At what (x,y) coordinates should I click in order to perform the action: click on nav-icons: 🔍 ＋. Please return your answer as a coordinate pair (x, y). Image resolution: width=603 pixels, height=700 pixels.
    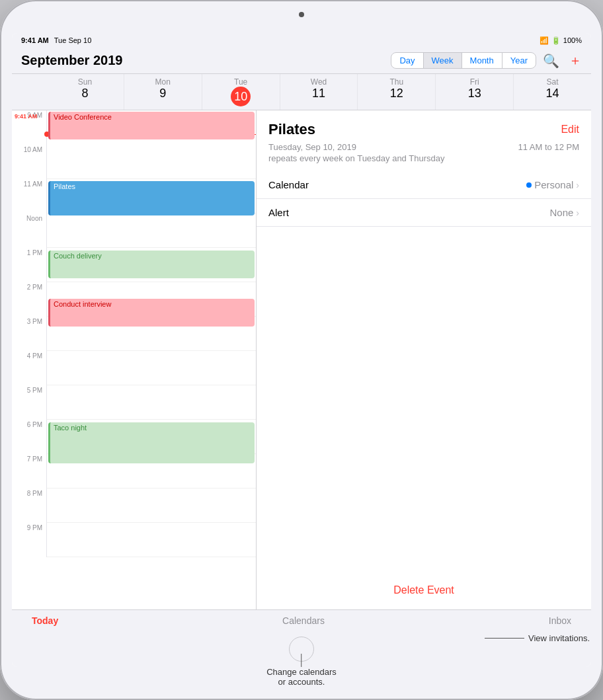
    Looking at the image, I should click on (562, 61).